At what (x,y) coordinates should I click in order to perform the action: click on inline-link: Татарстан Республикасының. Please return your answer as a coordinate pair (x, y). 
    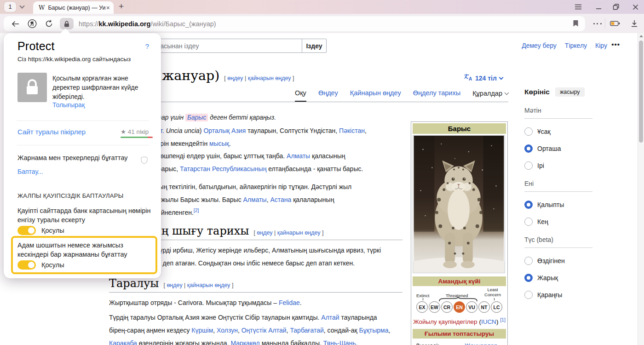
    Looking at the image, I should click on (223, 169).